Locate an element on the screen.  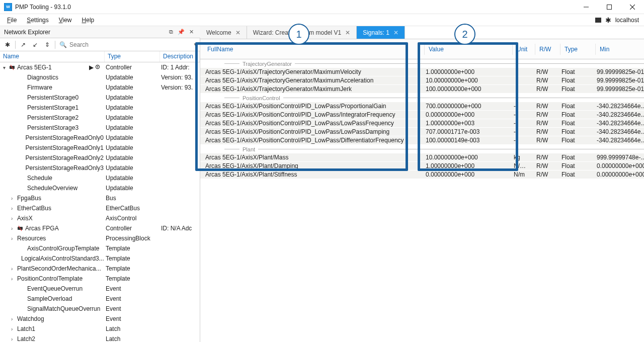
close-button is located at coordinates (632, 7).